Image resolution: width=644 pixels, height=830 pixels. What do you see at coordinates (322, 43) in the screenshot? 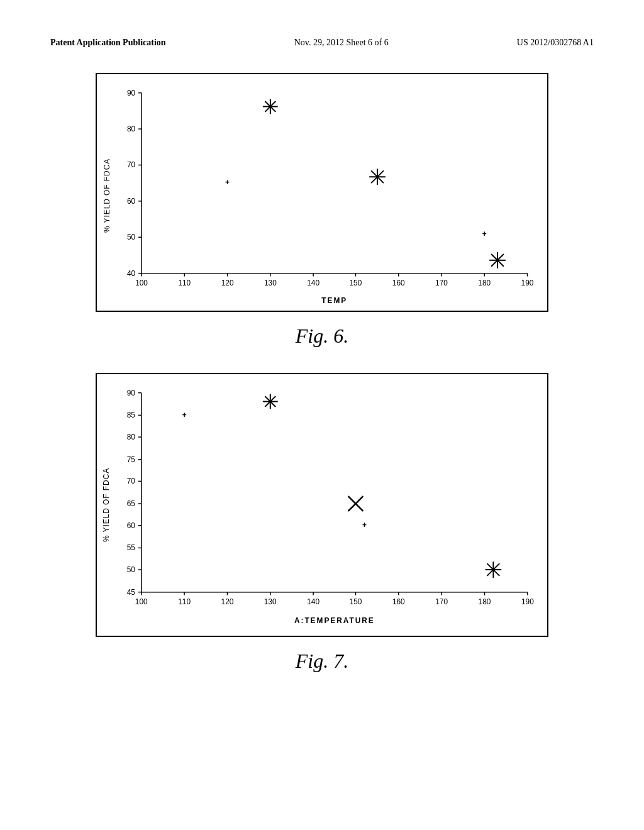
I see `page-header: Patent Application Publication Nov. 29, …` at bounding box center [322, 43].